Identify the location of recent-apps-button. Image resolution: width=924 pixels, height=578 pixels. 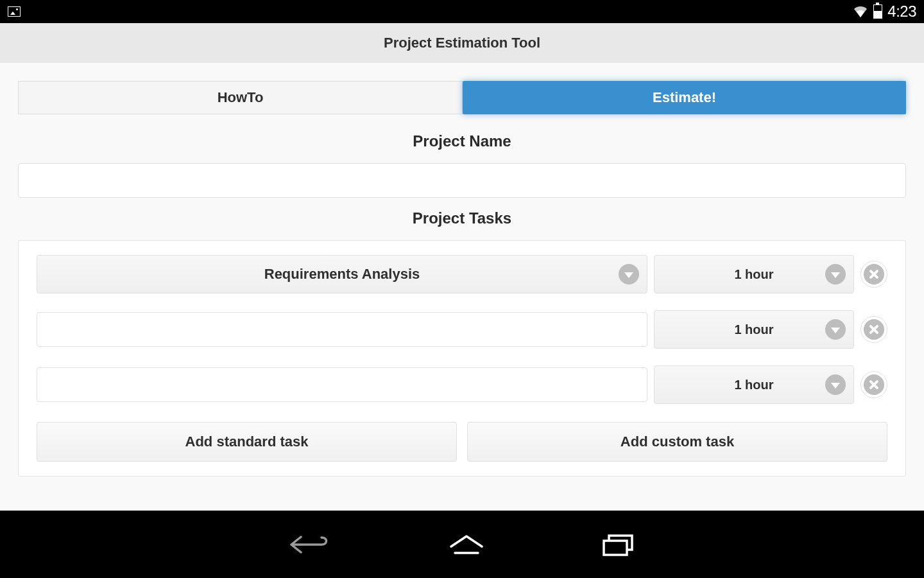
(618, 545).